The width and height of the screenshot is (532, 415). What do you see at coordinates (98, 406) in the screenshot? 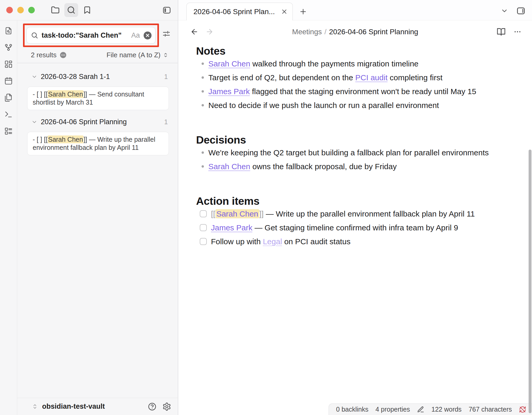
I see `vault-switcher: obsidian-test-vault` at bounding box center [98, 406].